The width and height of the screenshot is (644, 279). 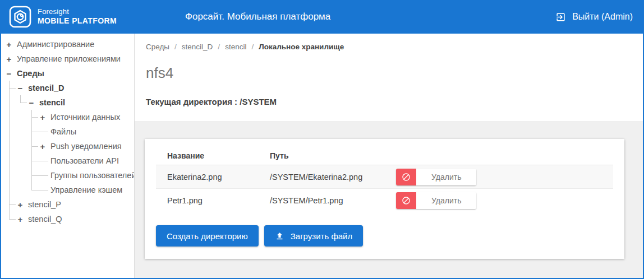 I want to click on tree-item-stencil-d: − stencil_D − stencil, so click(x=74, y=139).